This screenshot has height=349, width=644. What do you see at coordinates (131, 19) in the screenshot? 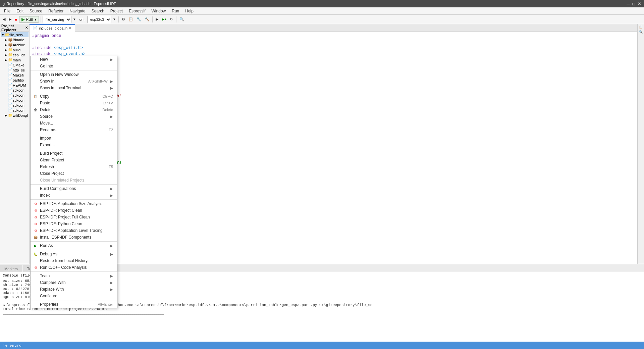
I see `toolbar-btn-2: 📋` at bounding box center [131, 19].